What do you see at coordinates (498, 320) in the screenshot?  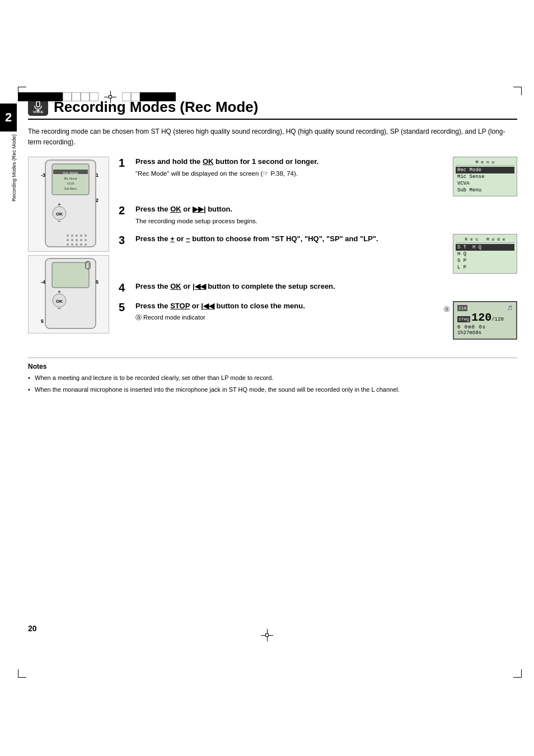 I see `screen-3-total: /120` at bounding box center [498, 320].